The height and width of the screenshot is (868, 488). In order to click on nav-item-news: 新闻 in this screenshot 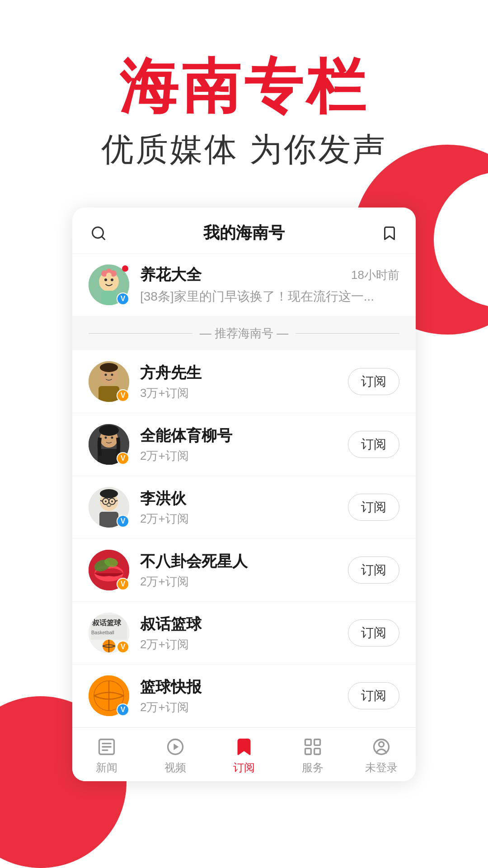, I will do `click(107, 755)`.